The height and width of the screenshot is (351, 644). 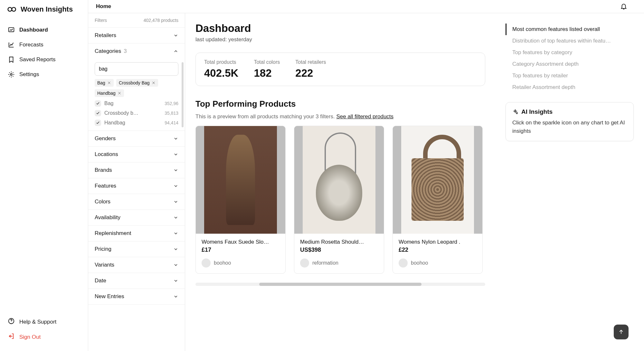 What do you see at coordinates (221, 62) in the screenshot?
I see `stat-label: Total products` at bounding box center [221, 62].